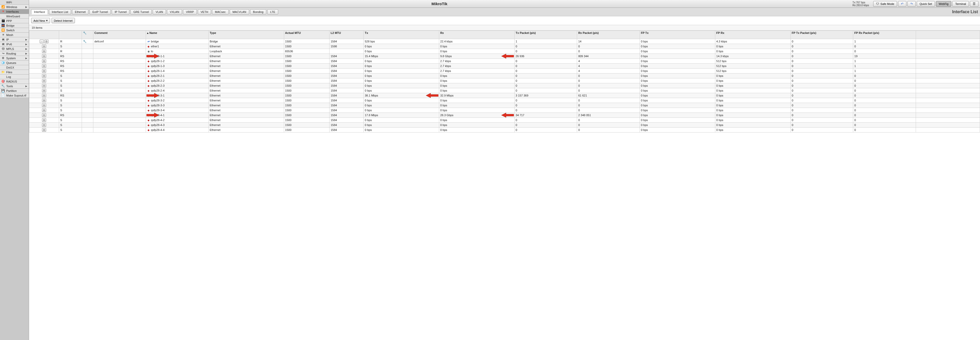 Image resolution: width=980 pixels, height=340 pixels. What do you see at coordinates (926, 4) in the screenshot?
I see `quick-set-button: Quick Set` at bounding box center [926, 4].